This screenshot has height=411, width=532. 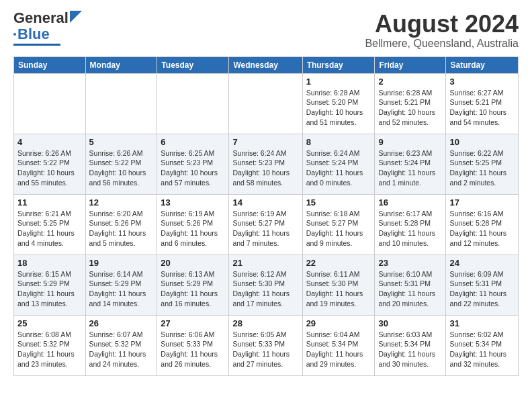 I want to click on week-row-1: 1Sunrise: 6:28 AM Sunset: 5:20 PM Daylig…, so click(x=266, y=103).